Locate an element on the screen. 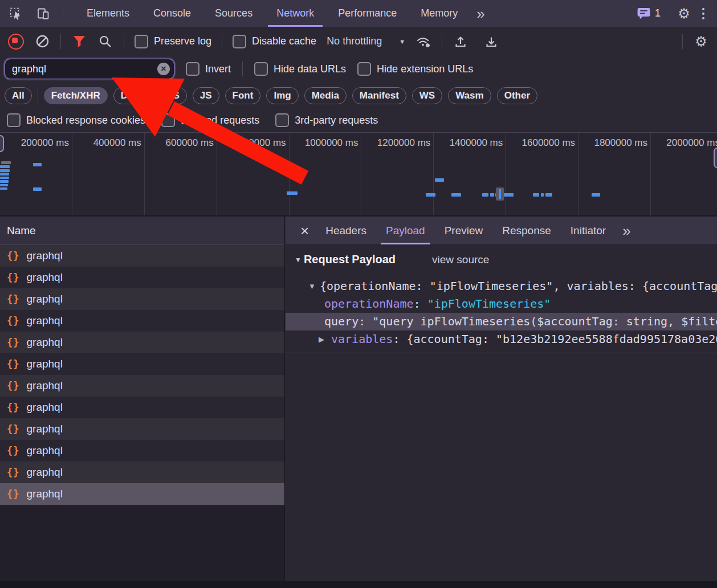  device-toolbar-icon is located at coordinates (43, 14).